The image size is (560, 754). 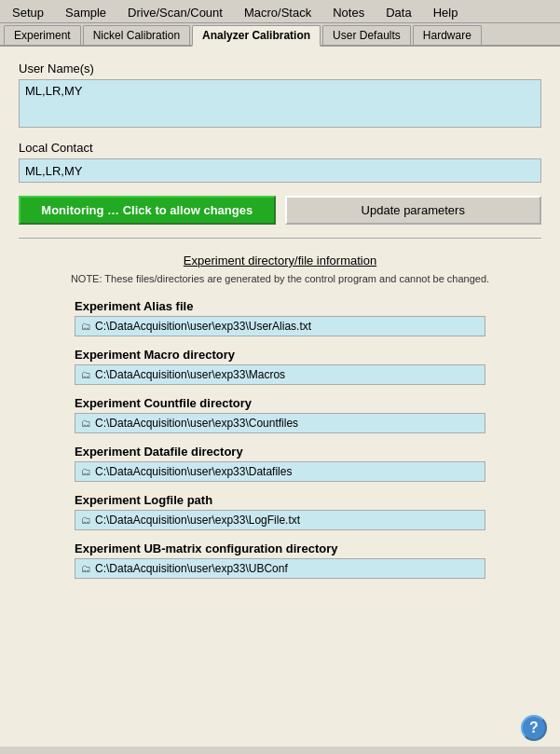 What do you see at coordinates (280, 95) in the screenshot?
I see `user-names-group: User Name(s)` at bounding box center [280, 95].